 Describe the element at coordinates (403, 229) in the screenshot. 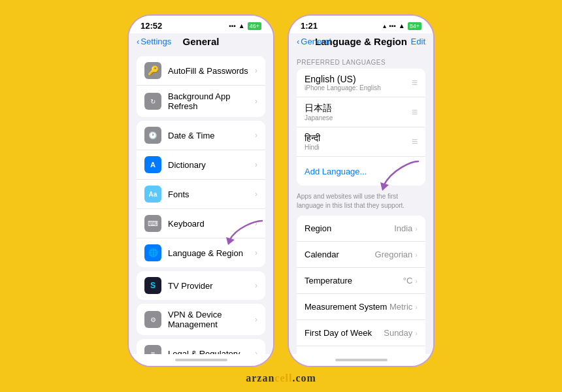

I see `region-value: India` at that location.